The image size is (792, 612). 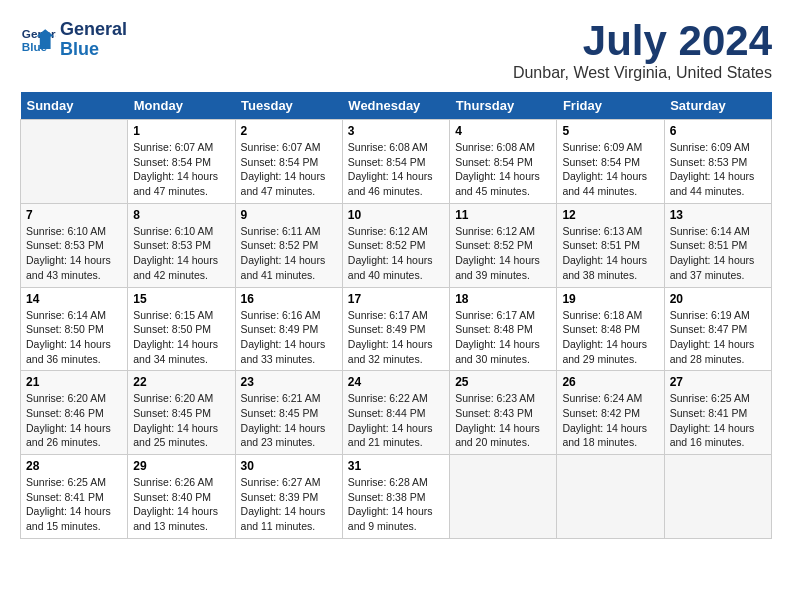 I want to click on calendar-week-row: 21Sunrise: 6:20 AM Sunset: 8:46 PM Dayli…, so click(x=396, y=413).